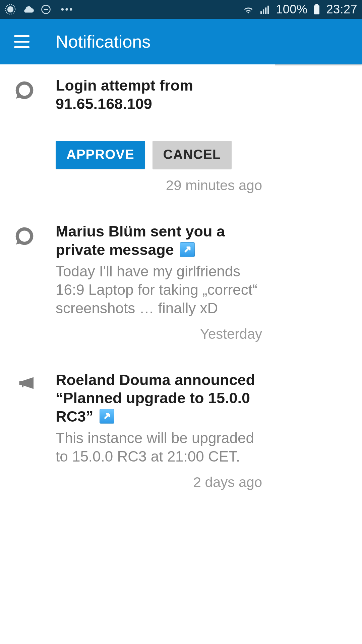  What do you see at coordinates (28, 9) in the screenshot?
I see `cloud-icon` at bounding box center [28, 9].